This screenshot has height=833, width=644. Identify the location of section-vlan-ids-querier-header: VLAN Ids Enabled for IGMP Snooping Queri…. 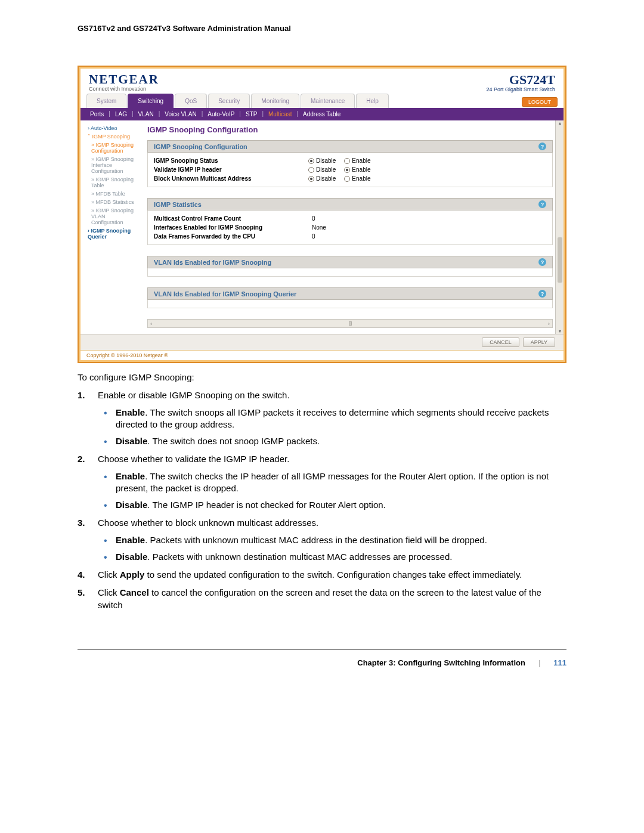
(350, 293).